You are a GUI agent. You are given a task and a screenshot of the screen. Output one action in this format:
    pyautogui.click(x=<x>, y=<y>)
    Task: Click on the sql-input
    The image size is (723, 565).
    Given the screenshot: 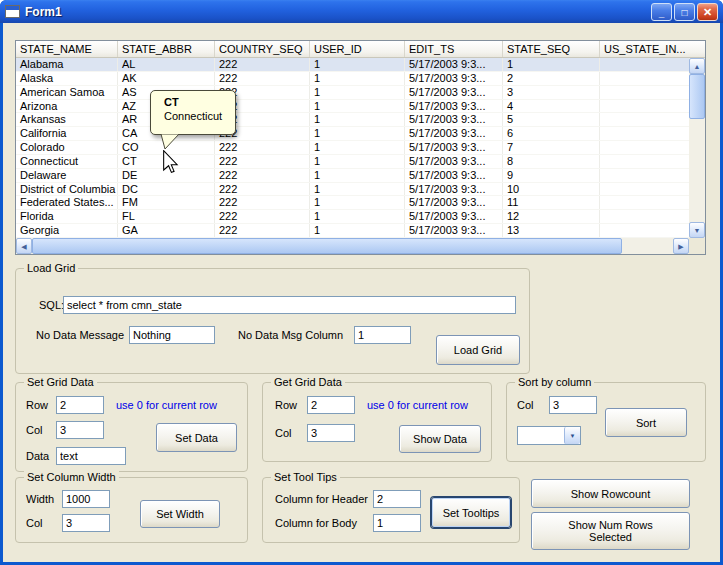 What is the action you would take?
    pyautogui.click(x=290, y=305)
    